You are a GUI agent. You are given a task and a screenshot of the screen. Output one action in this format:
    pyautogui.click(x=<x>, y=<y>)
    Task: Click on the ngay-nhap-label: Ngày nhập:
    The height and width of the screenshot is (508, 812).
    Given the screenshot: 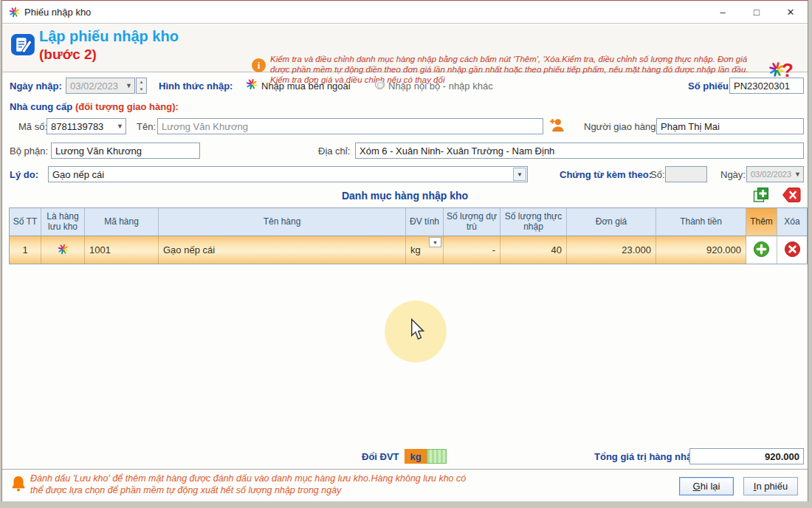 What is the action you would take?
    pyautogui.click(x=35, y=86)
    